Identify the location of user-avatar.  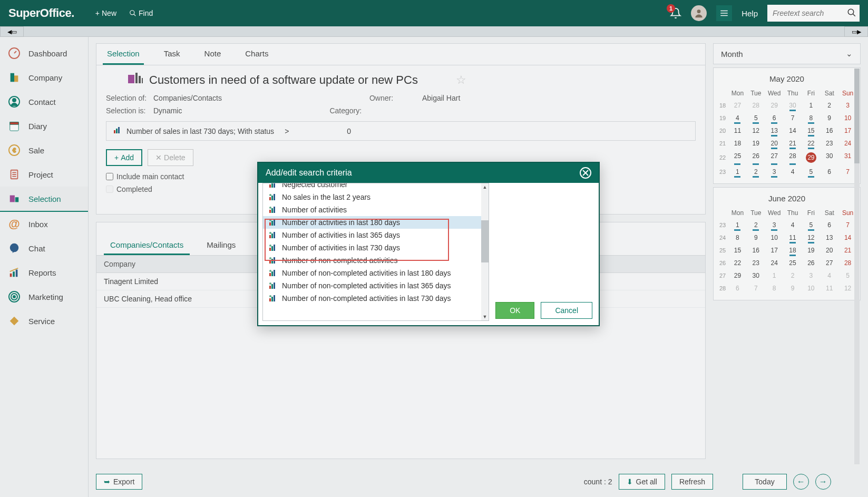
(699, 13).